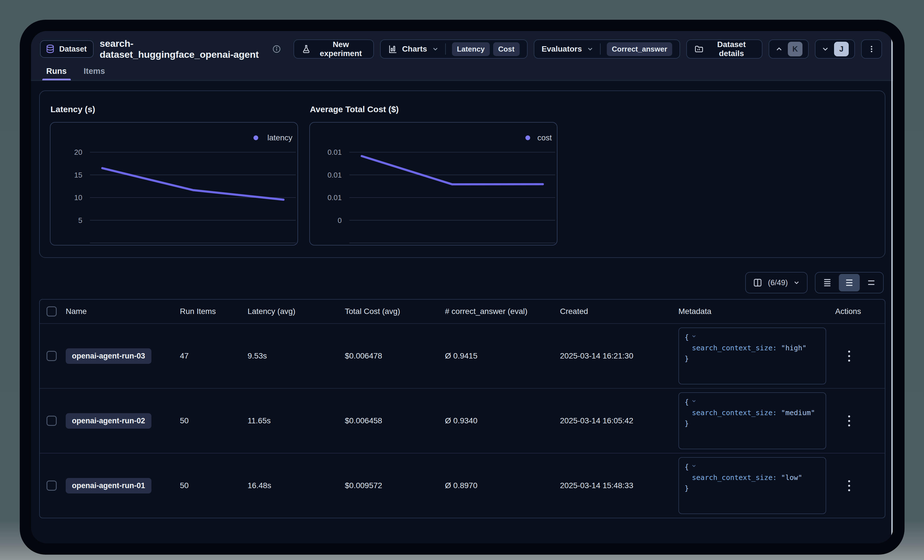 This screenshot has width=924, height=560. I want to click on metadata-json: {search_context_size: "high"}, so click(752, 356).